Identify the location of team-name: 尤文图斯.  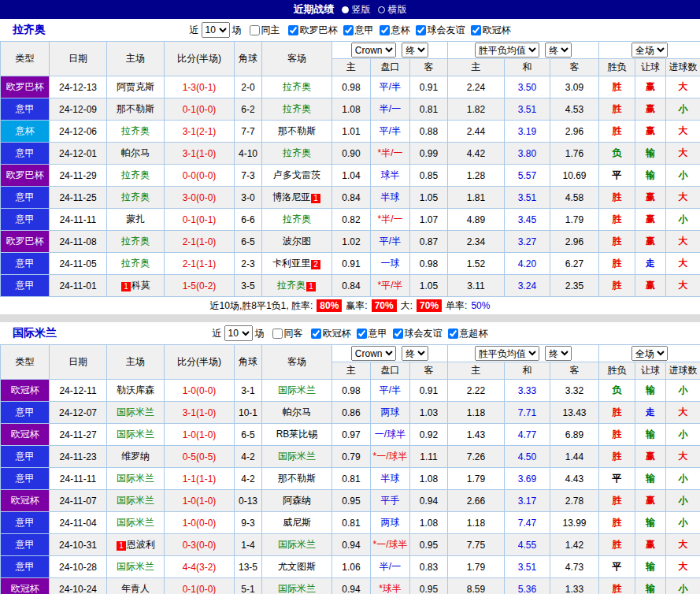
(297, 566).